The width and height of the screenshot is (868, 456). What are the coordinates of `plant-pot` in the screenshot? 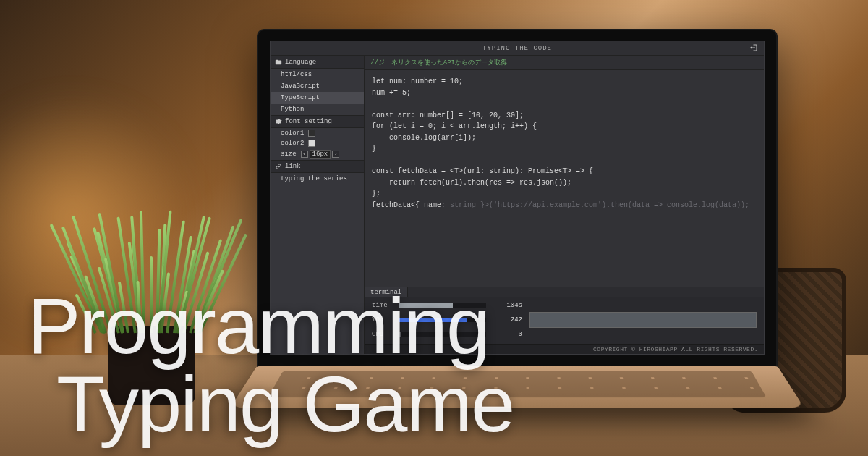 It's located at (152, 366).